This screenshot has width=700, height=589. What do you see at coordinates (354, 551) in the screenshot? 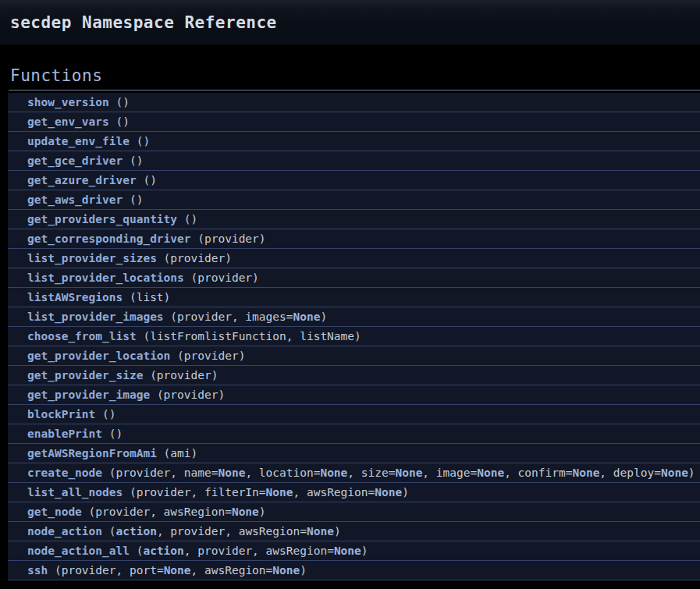
I see `function-row: node_action_all (action, provider, awsRe…` at bounding box center [354, 551].